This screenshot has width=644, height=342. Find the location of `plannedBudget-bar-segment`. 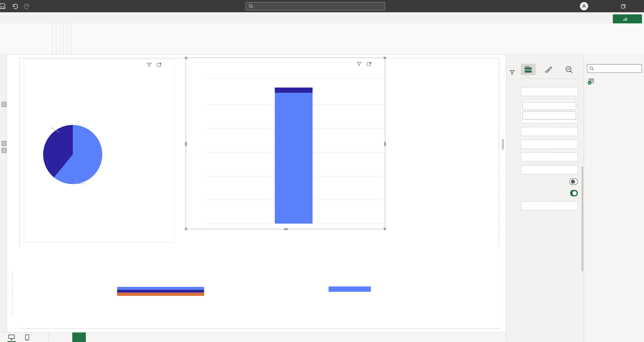

plannedBudget-bar-segment is located at coordinates (294, 158).